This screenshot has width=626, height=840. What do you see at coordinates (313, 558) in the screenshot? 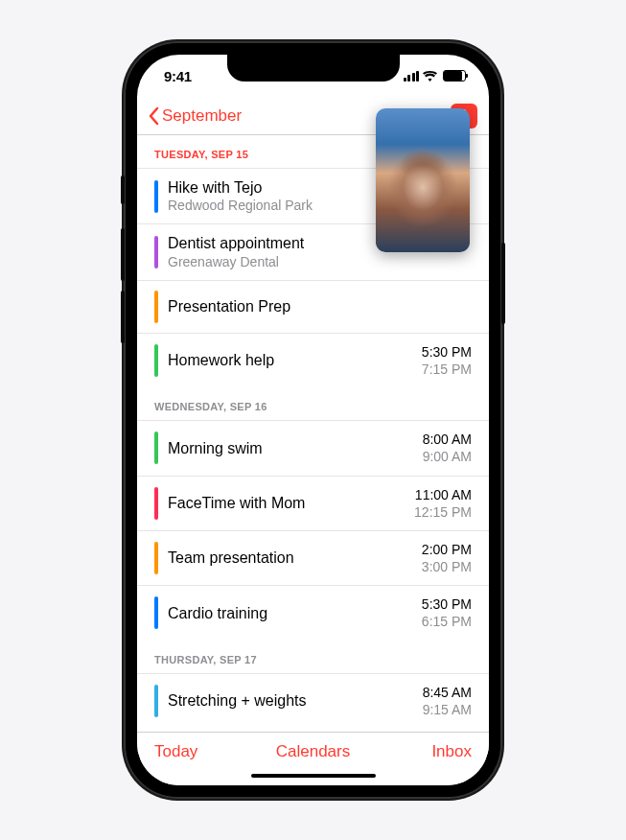
I see `event-row: Team presentation2:00 PM3:00 PM` at bounding box center [313, 558].